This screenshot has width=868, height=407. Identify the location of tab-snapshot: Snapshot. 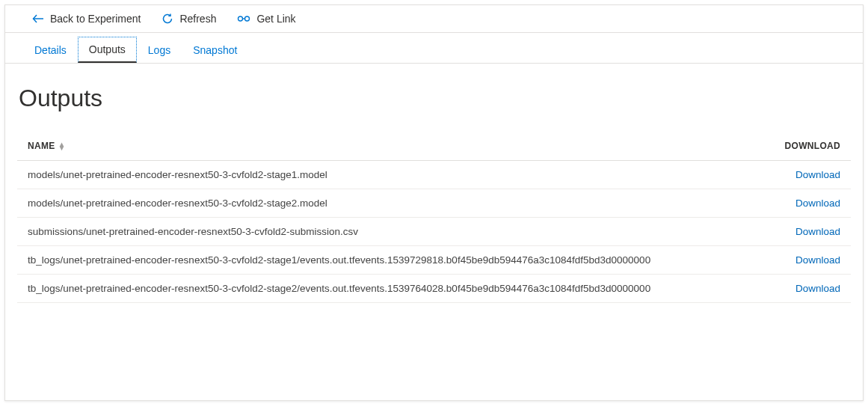
(215, 49).